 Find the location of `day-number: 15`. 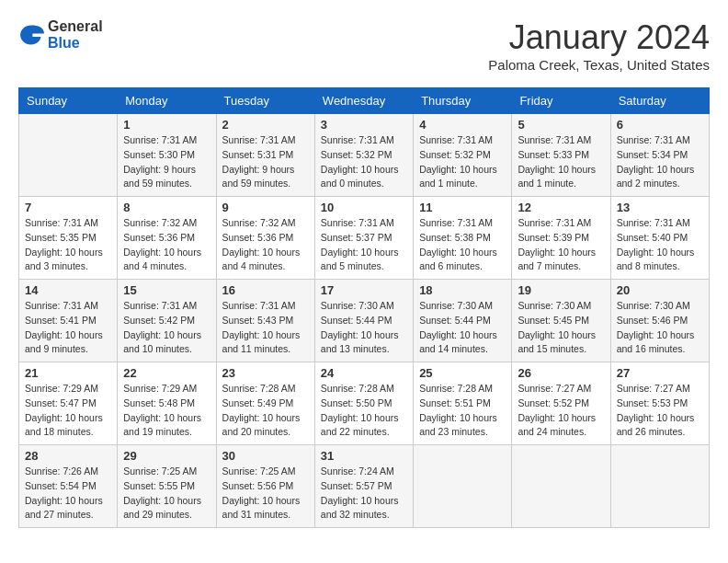

day-number: 15 is located at coordinates (166, 291).